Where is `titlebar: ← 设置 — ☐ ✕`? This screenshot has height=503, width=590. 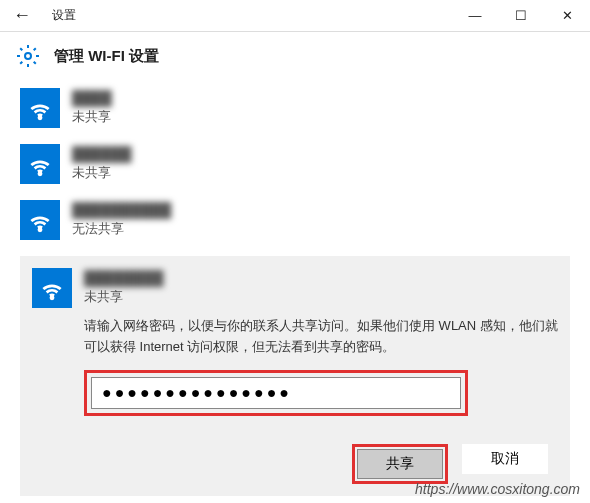 titlebar: ← 设置 — ☐ ✕ is located at coordinates (295, 16).